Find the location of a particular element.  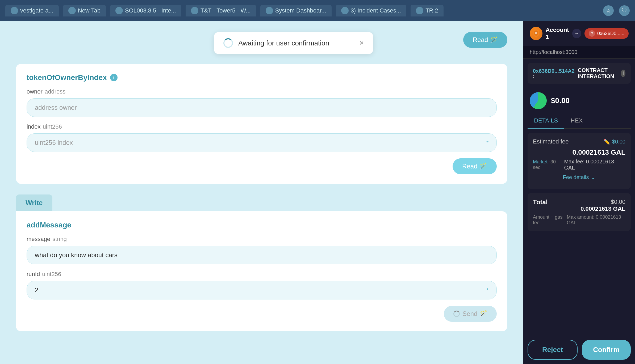

info-icon: i is located at coordinates (114, 78).